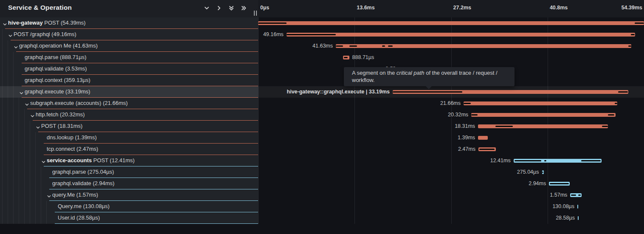 The image size is (644, 234). What do you see at coordinates (461, 35) in the screenshot?
I see `span-bar-post-graphql` at bounding box center [461, 35].